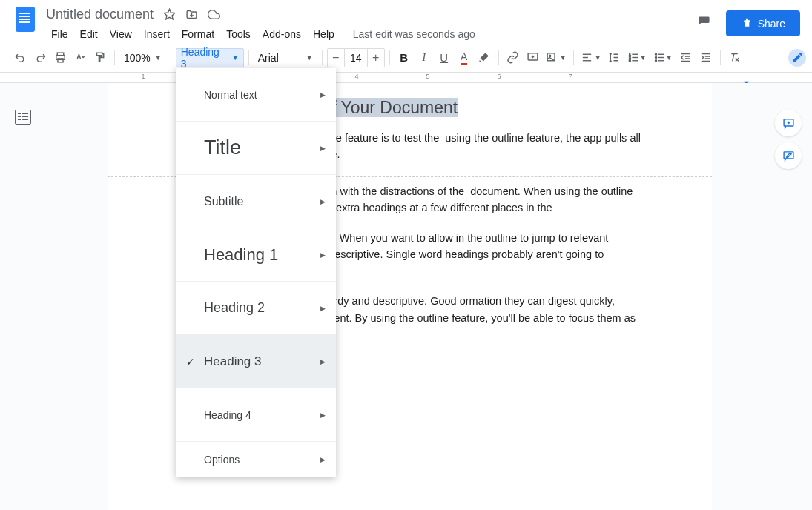  Describe the element at coordinates (191, 14) in the screenshot. I see `move-icon` at that location.